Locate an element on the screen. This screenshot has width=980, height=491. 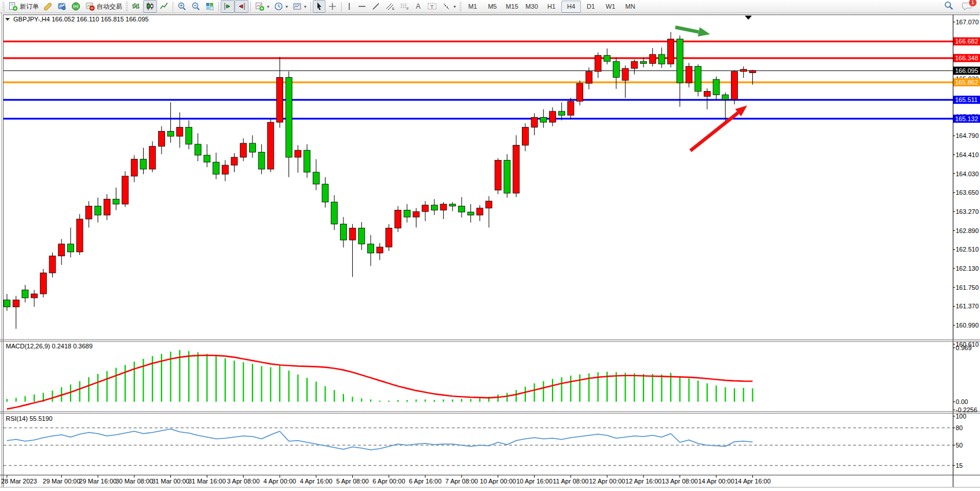
macd-label: MACD(12,26,9) 0.2418 0.3689 is located at coordinates (49, 346).